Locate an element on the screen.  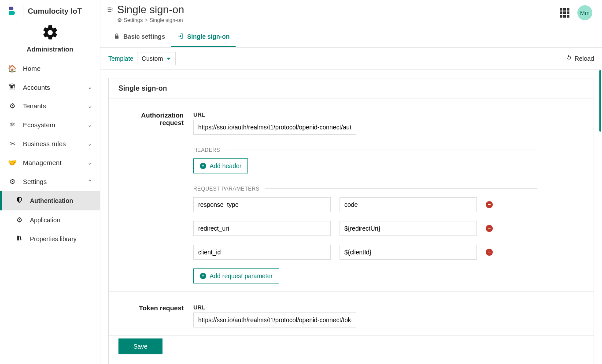
sidebar-item-label: Business rules is located at coordinates (44, 143).